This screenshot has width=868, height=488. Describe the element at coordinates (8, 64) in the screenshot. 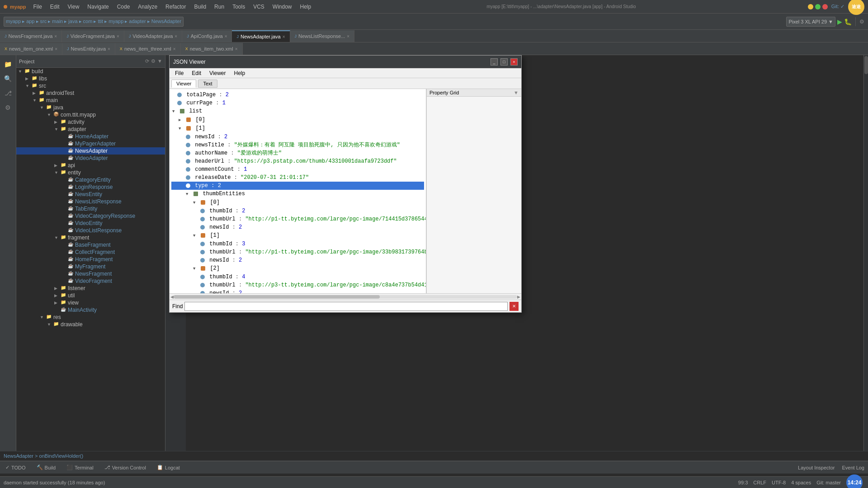

I see `project-icon: 📁` at that location.